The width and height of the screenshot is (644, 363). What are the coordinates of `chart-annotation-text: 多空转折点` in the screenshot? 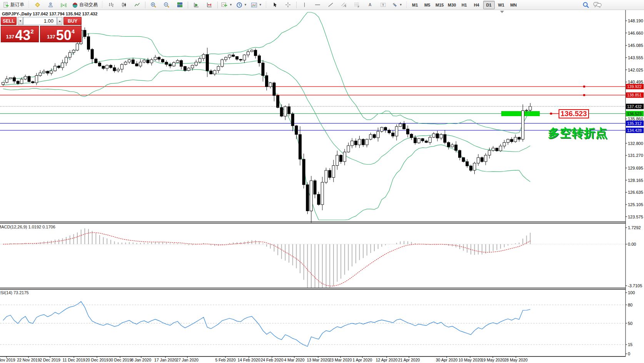 It's located at (578, 133).